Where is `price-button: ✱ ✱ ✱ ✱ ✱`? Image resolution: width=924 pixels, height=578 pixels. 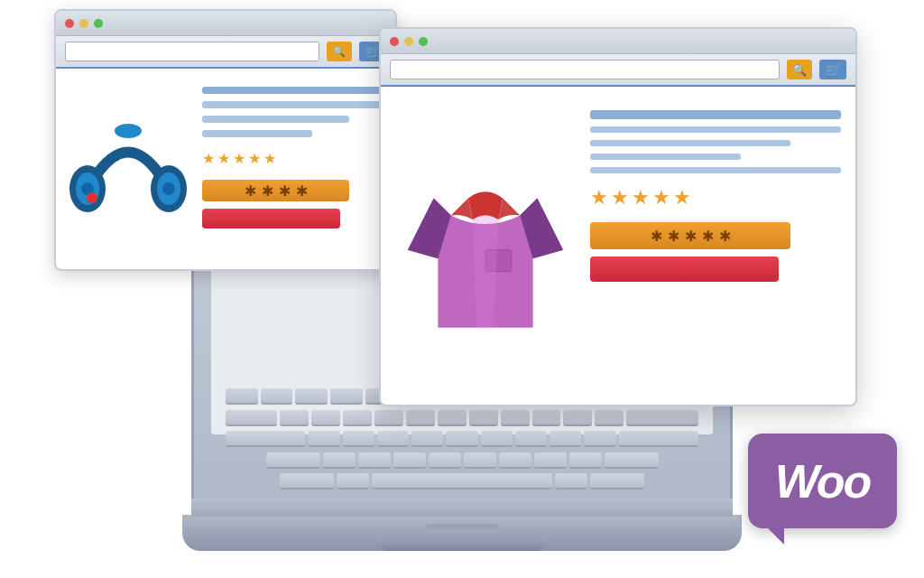 price-button: ✱ ✱ ✱ ✱ ✱ is located at coordinates (690, 236).